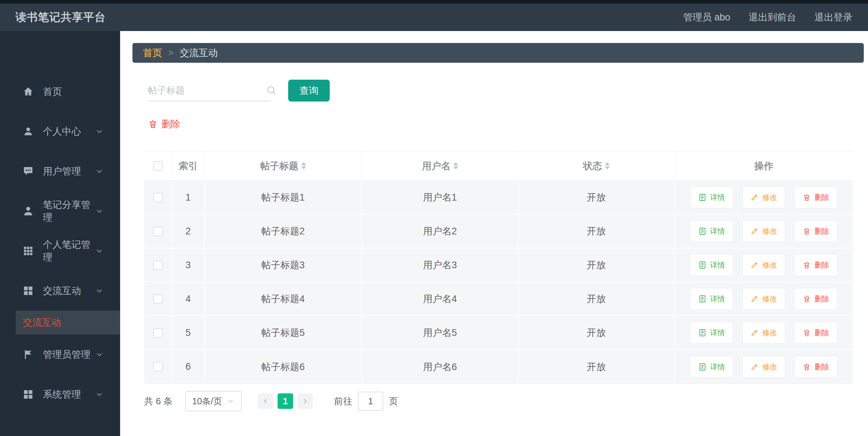  What do you see at coordinates (60, 290) in the screenshot?
I see `sidebar-item-communication: 交流互动` at bounding box center [60, 290].